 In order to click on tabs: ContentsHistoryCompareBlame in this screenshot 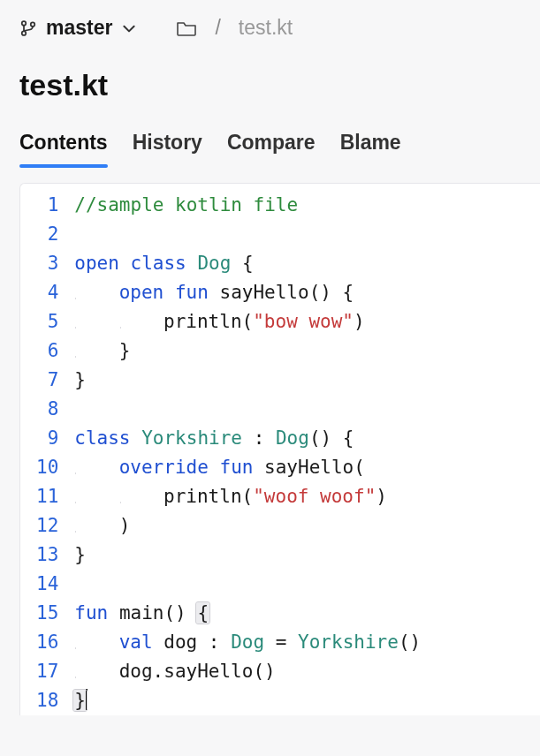, I will do `click(270, 140)`.